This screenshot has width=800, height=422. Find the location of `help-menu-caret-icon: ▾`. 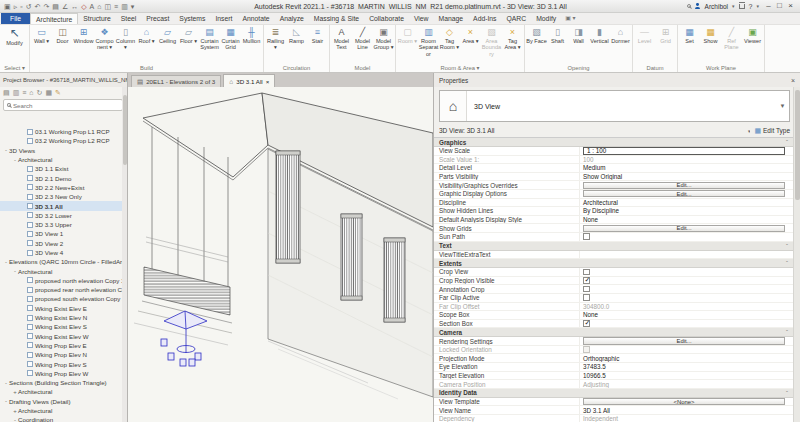

help-menu-caret-icon: ▾ is located at coordinates (758, 6).